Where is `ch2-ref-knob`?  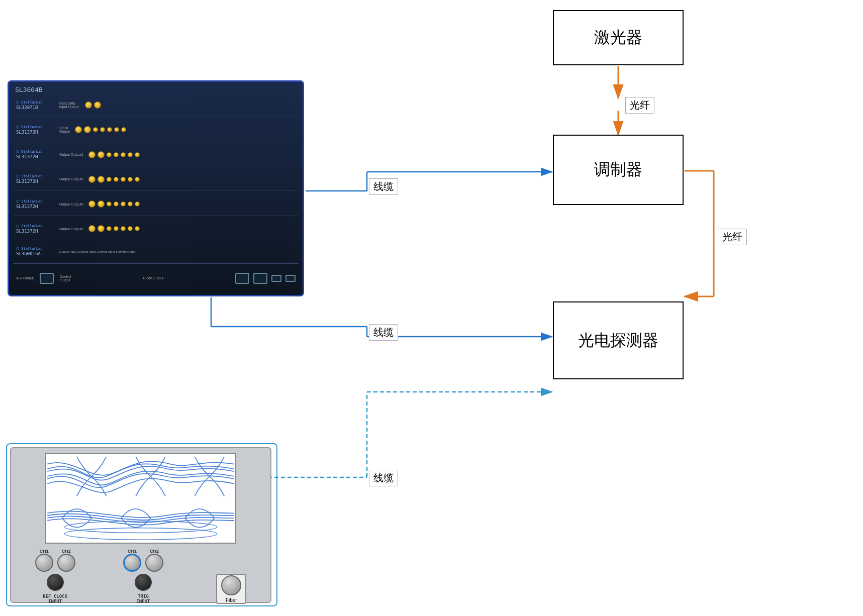 ch2-ref-knob is located at coordinates (66, 563).